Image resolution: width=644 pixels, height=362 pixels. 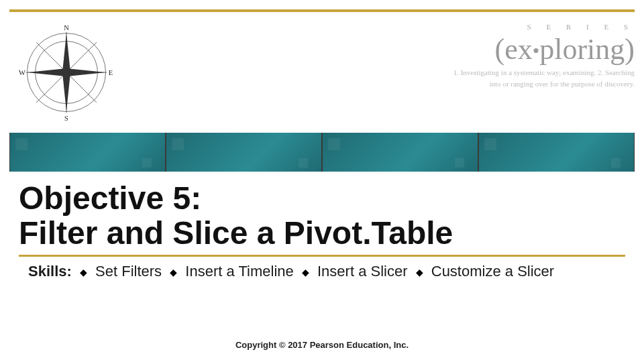 What do you see at coordinates (490, 84) in the screenshot?
I see `brand-sub-2: into or ranging over for the purpose of …` at bounding box center [490, 84].